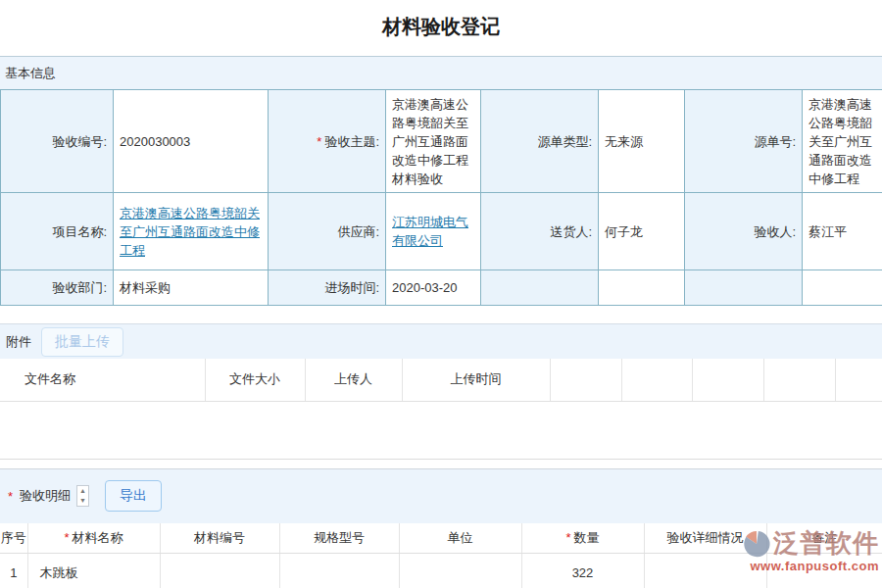 The height and width of the screenshot is (588, 882). I want to click on deliverer-label: 送货人:, so click(540, 231).